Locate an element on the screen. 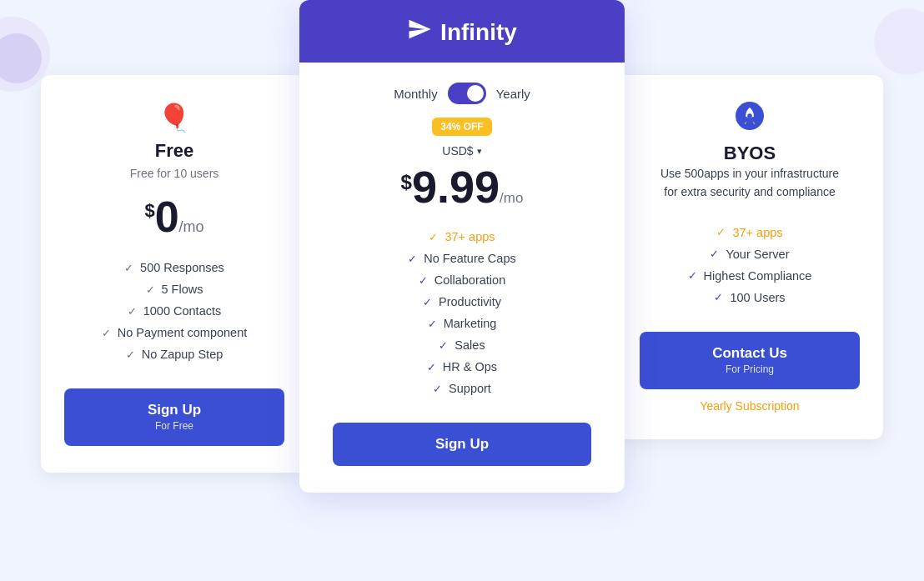  infinity-cta-label: Sign Up is located at coordinates (462, 443).